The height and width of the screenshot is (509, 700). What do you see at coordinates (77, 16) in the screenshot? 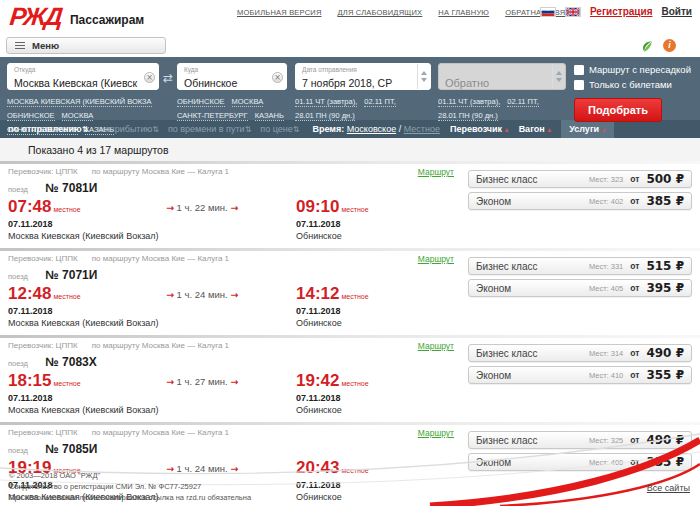
I see `brand: РЖД Пассажирам` at bounding box center [77, 16].